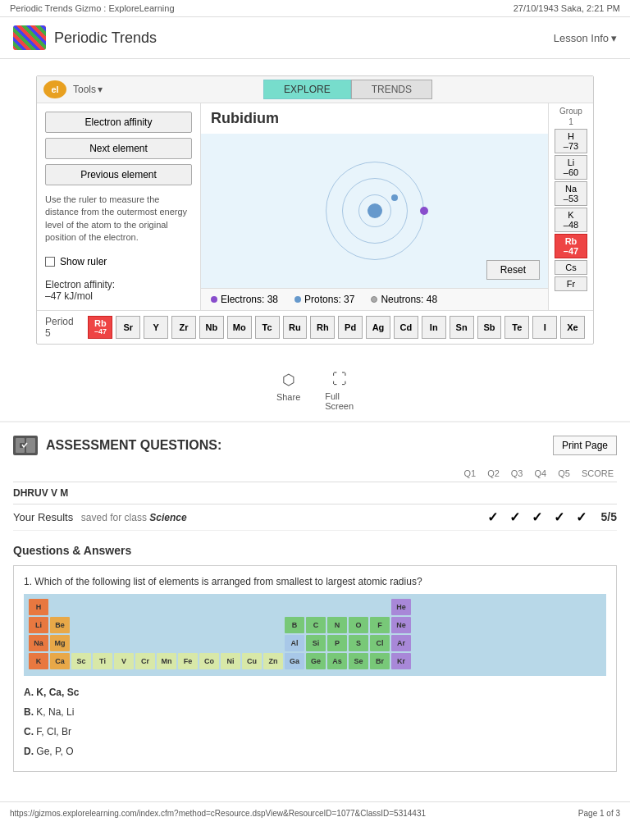 The image size is (630, 840). What do you see at coordinates (267, 327) in the screenshot?
I see `period-cell-Tc: Tc` at bounding box center [267, 327].